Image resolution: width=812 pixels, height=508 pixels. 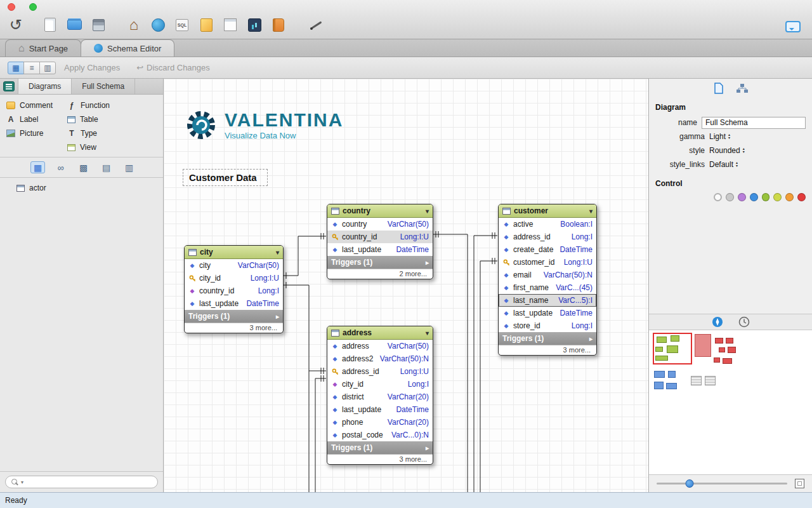 I want to click on color-dot-gray, so click(x=730, y=197).